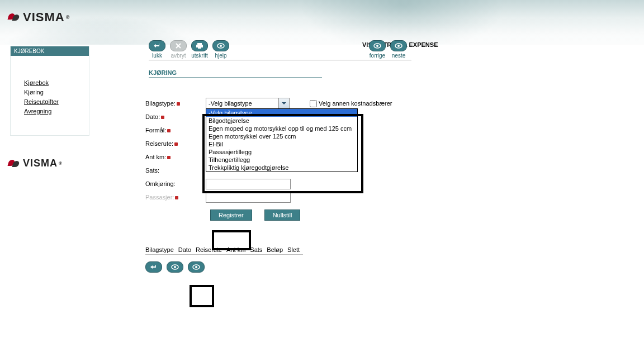 This screenshot has width=644, height=362. Describe the element at coordinates (54, 102) in the screenshot. I see `sidebar-item-reiseutgifter: Reiseutgifter` at that location.